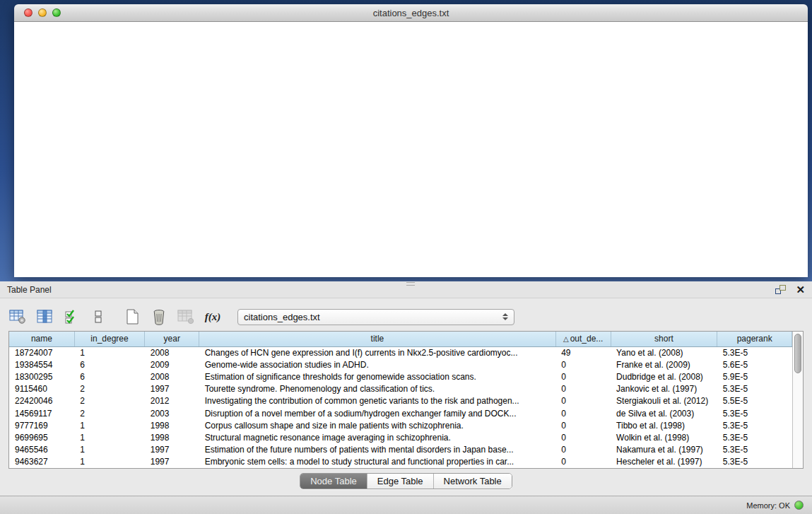 The width and height of the screenshot is (812, 514). I want to click on table-row: 969969511998Structural magnetic resonanc…, so click(401, 437).